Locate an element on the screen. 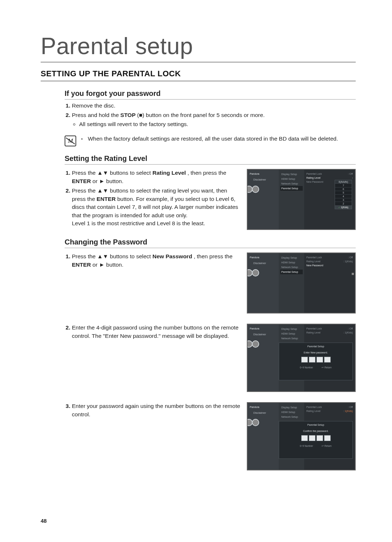 The height and width of the screenshot is (542, 392). dev-drop-4: 4 is located at coordinates (343, 196).